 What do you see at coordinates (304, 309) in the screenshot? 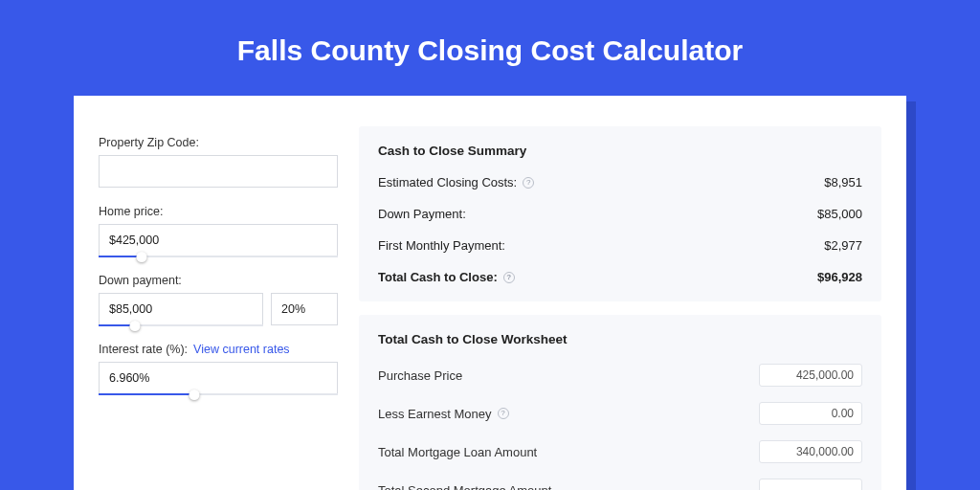
I see `down-payment-pct-box` at bounding box center [304, 309].